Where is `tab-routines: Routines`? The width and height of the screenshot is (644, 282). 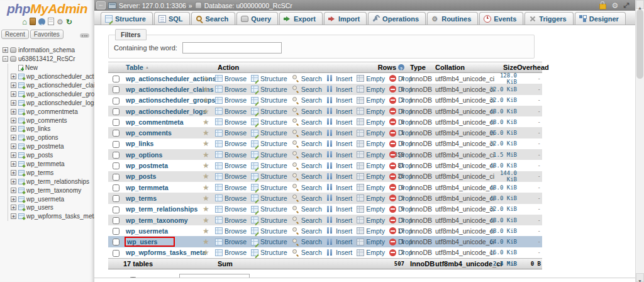
tab-routines: Routines is located at coordinates (453, 18).